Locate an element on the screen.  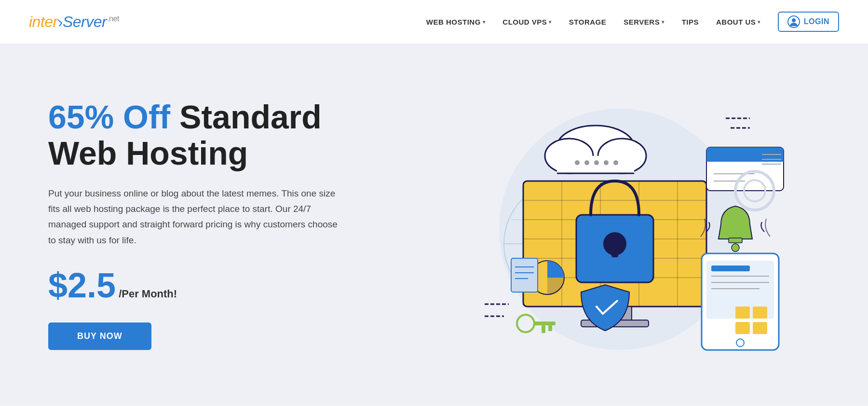
nav-servers: SERVERS ▾ is located at coordinates (644, 22).